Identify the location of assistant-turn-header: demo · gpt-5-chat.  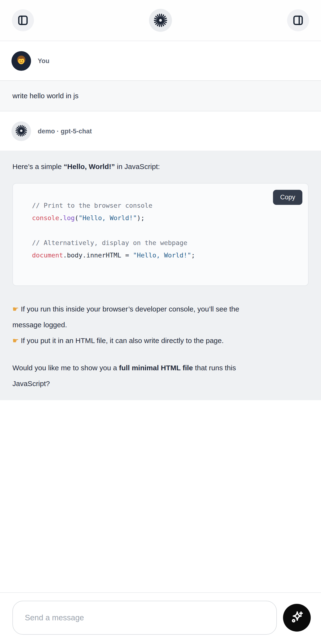
(160, 131).